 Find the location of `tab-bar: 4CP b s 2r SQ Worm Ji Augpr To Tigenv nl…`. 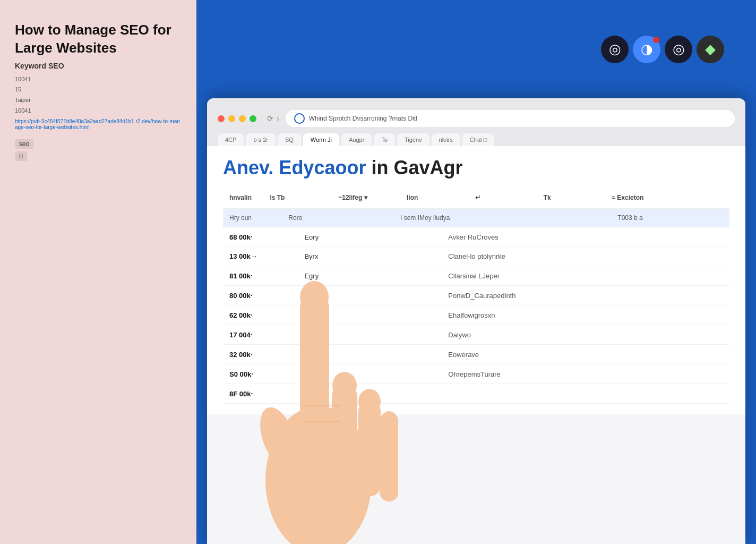

tab-bar: 4CP b s 2r SQ Worm Ji Augpr To Tigenv nl… is located at coordinates (476, 138).